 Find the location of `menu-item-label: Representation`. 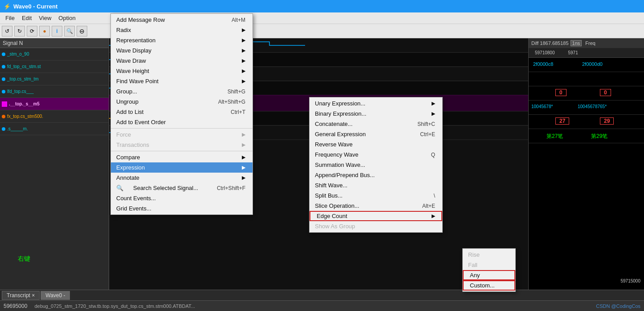

menu-item-label: Representation is located at coordinates (136, 40).